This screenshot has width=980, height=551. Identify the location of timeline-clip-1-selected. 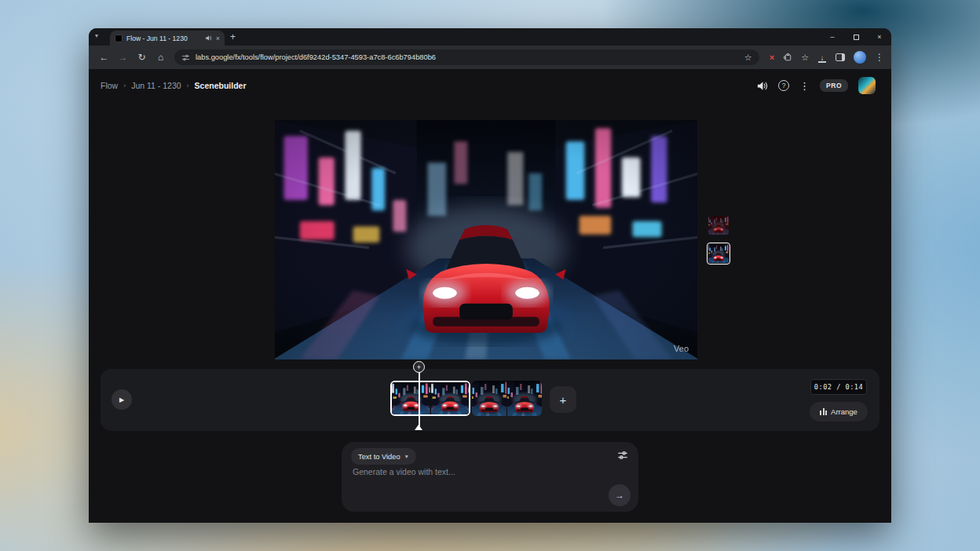
(430, 399).